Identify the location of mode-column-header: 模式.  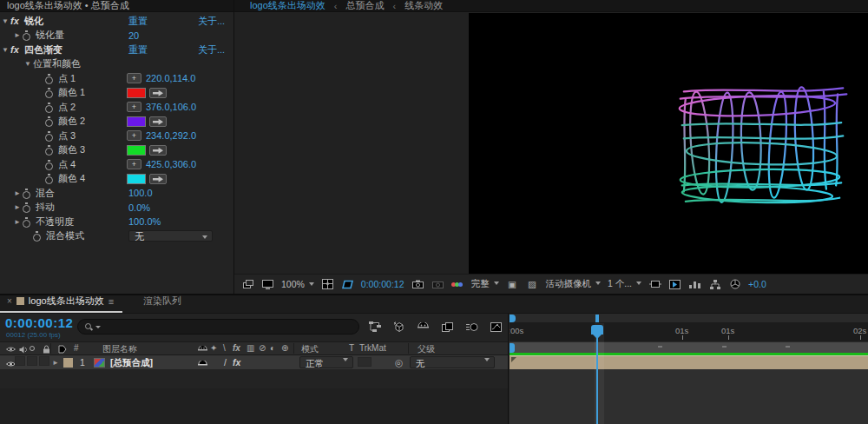
(310, 349).